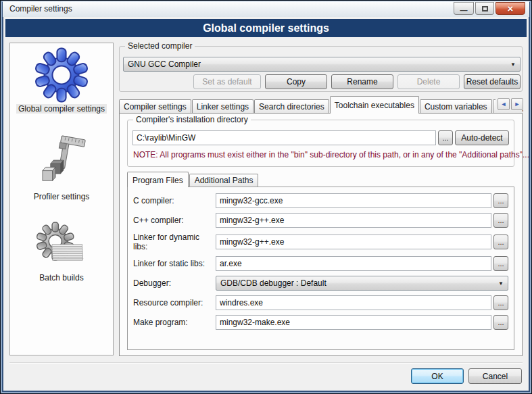  What do you see at coordinates (437, 376) in the screenshot?
I see `ok-button: OK` at bounding box center [437, 376].